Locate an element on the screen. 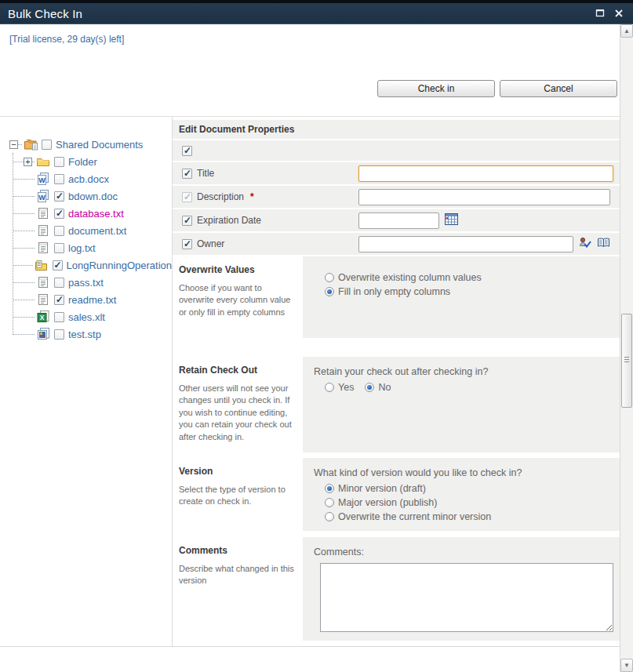 Image resolution: width=633 pixels, height=672 pixels. excel-file-icon: X is located at coordinates (43, 317).